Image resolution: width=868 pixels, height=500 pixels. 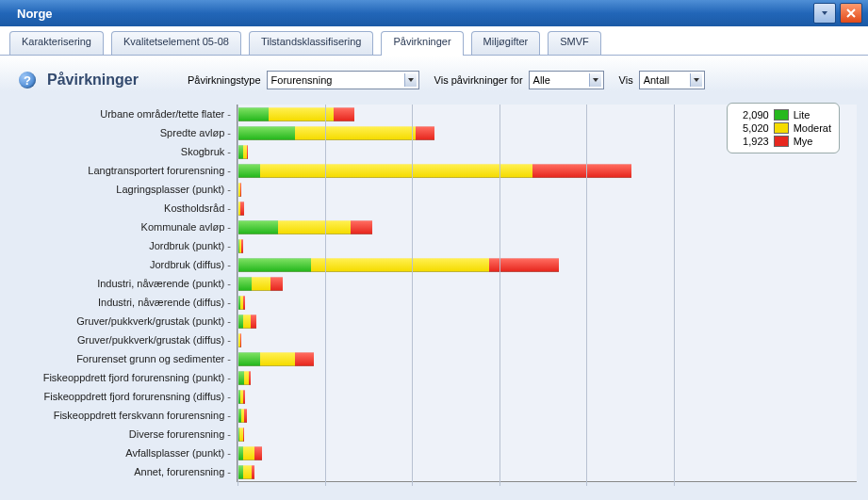 What do you see at coordinates (781, 141) in the screenshot?
I see `legend-swatch-mye` at bounding box center [781, 141].